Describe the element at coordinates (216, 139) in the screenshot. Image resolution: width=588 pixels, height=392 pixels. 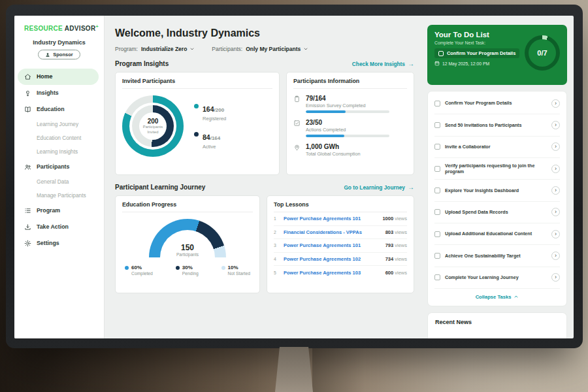
I see `legend-total: /164` at that location.